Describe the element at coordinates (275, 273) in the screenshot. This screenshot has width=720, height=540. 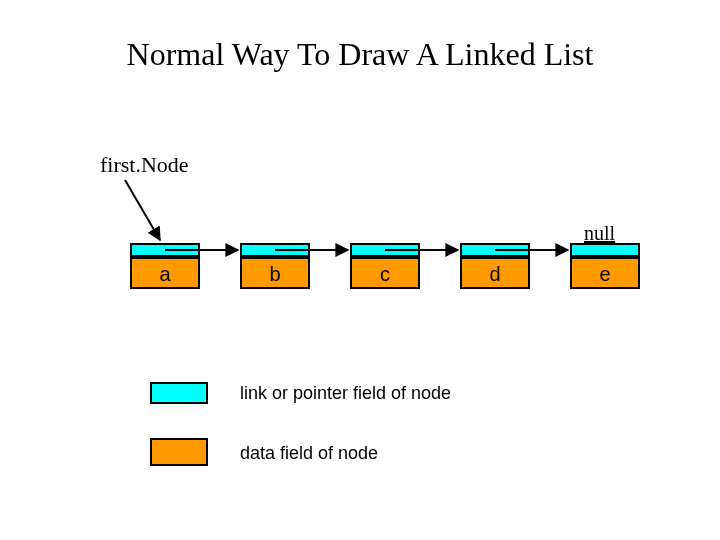
I see `node-data-field: b` at that location.